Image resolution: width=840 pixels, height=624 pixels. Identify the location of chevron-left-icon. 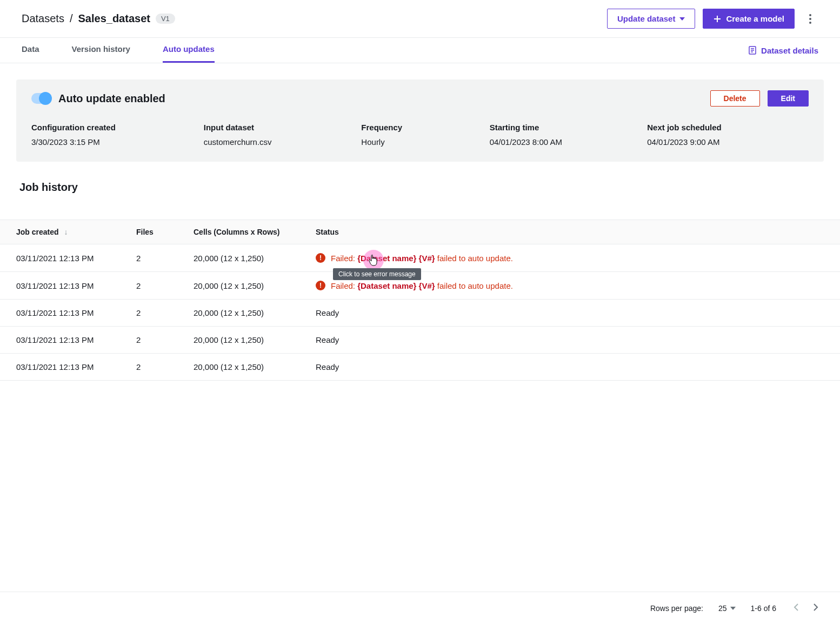
(796, 607).